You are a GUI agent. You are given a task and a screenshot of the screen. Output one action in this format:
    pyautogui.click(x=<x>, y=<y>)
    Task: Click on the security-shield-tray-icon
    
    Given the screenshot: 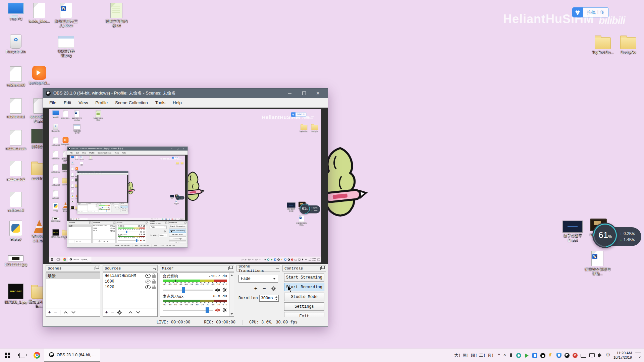 What is the action you would take?
    pyautogui.click(x=285, y=259)
    